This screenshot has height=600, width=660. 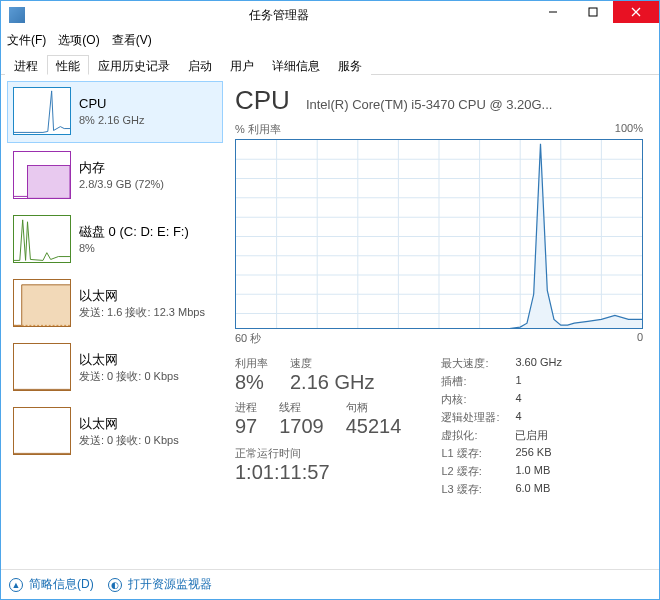 What do you see at coordinates (318, 472) in the screenshot?
I see `uptime-value: 1:01:11:57` at bounding box center [318, 472].